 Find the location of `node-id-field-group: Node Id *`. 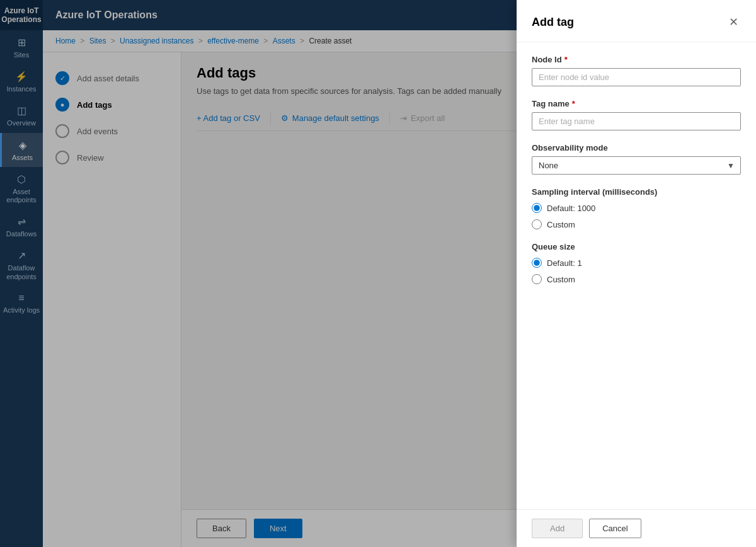

node-id-field-group: Node Id * is located at coordinates (636, 71).